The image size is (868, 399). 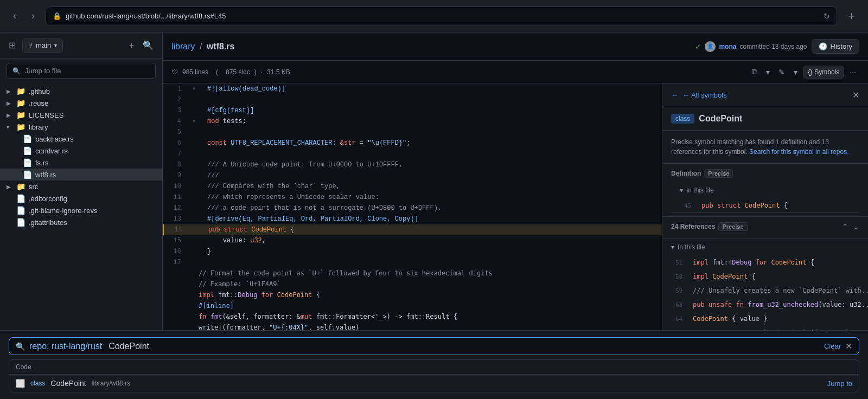 I want to click on symbols-button: {} Symbols, so click(x=824, y=72).